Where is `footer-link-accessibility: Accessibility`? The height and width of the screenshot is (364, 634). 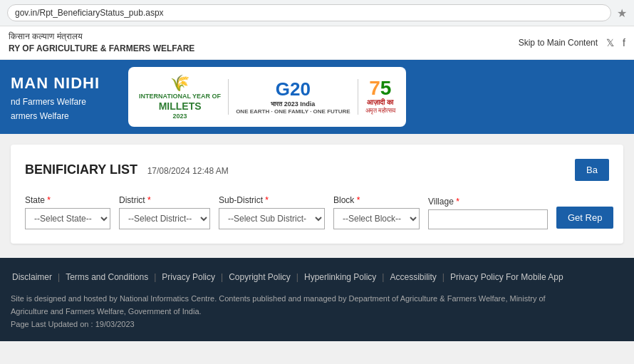 footer-link-accessibility: Accessibility is located at coordinates (413, 277).